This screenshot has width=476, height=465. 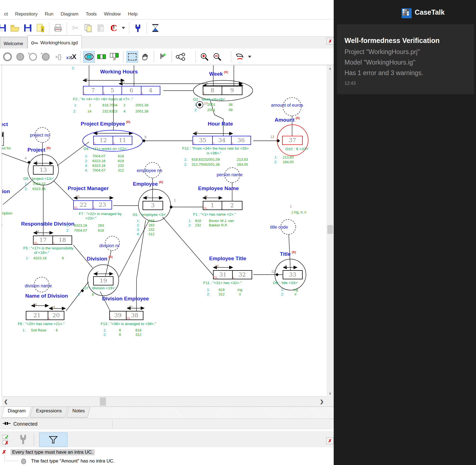 What do you see at coordinates (166, 453) in the screenshot?
I see `message-row: ✗Every fact type must have an intra UC.` at bounding box center [166, 453].